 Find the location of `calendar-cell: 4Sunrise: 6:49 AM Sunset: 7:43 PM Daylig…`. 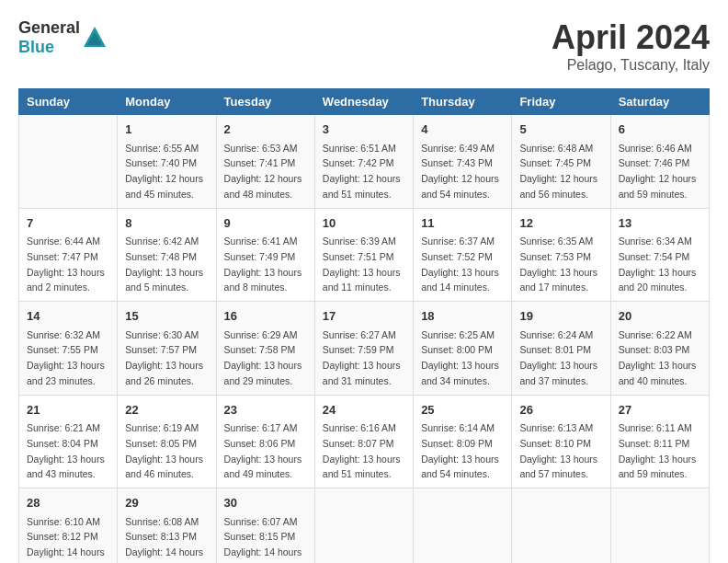

calendar-cell: 4Sunrise: 6:49 AM Sunset: 7:43 PM Daylig… is located at coordinates (463, 162).